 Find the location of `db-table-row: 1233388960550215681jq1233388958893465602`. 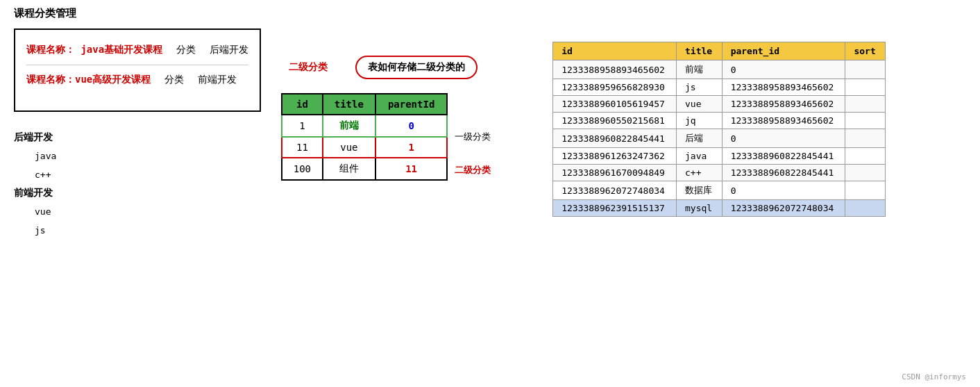

db-table-row: 1233388960550215681jq1233388958893465602 is located at coordinates (719, 121).